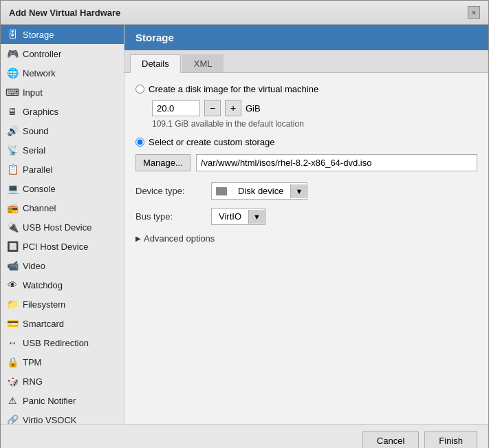 Image resolution: width=489 pixels, height=448 pixels. What do you see at coordinates (50, 420) in the screenshot?
I see `sidebar-label-virtio-vsock: Virtio VSOCK` at bounding box center [50, 420].